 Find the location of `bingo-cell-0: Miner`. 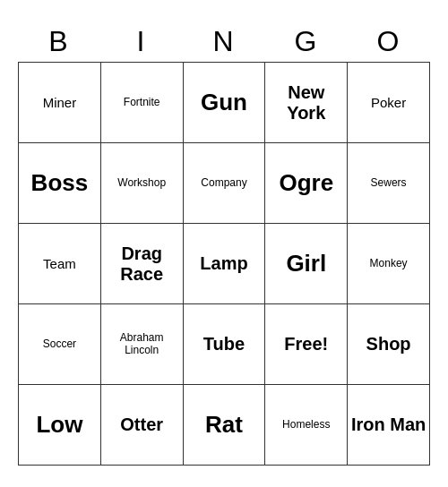

bingo-cell-0: Miner is located at coordinates (60, 103).